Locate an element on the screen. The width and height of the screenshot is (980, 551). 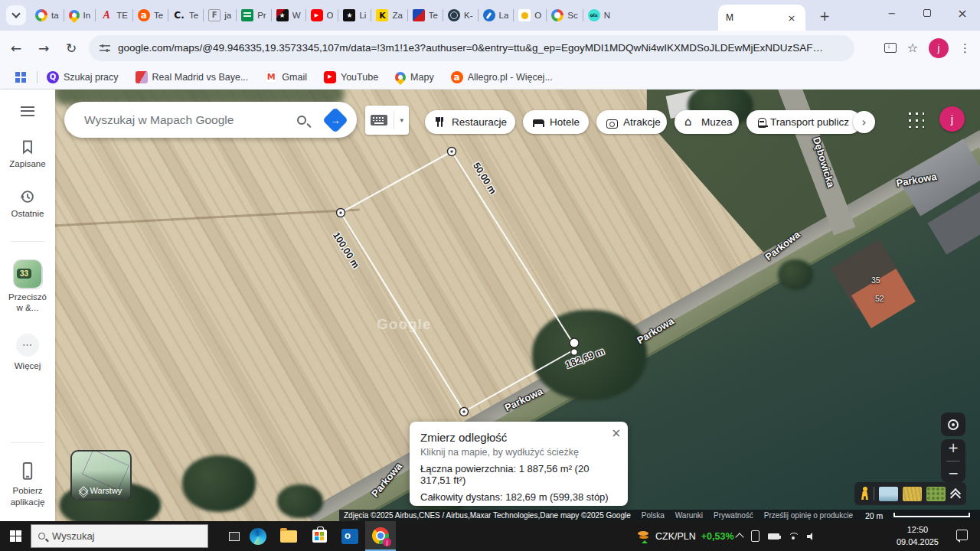
tab-11: Te is located at coordinates (426, 15).